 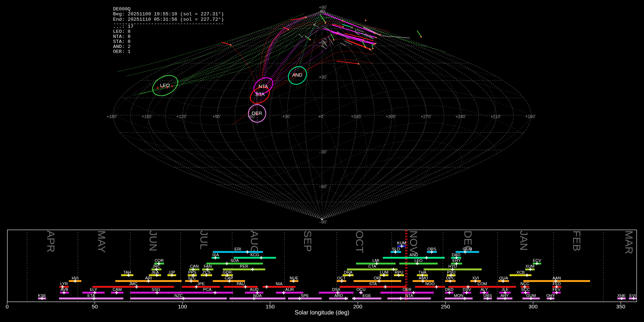 I want to click on svg-text: NDA, so click(x=258, y=296).